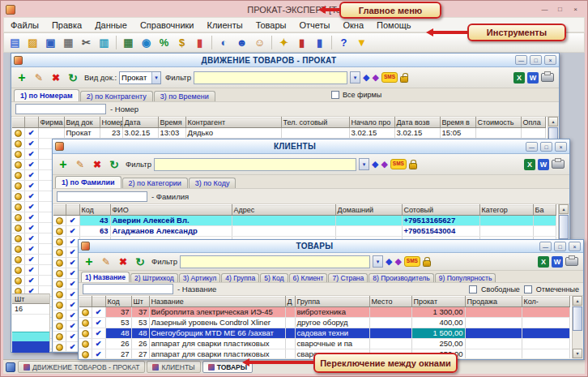  I want to click on menu-item: Файлы, so click(24, 25).